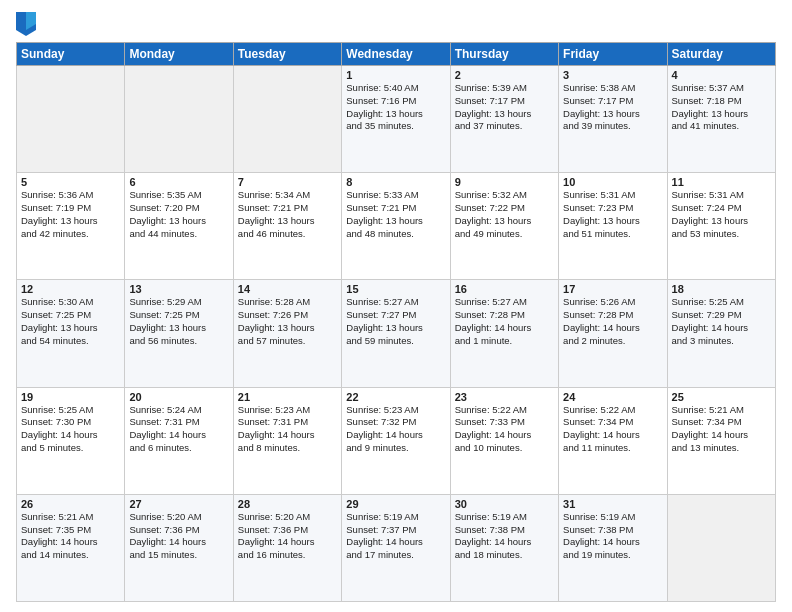 Image resolution: width=792 pixels, height=612 pixels. Describe the element at coordinates (396, 182) in the screenshot. I see `day-number: 8` at that location.